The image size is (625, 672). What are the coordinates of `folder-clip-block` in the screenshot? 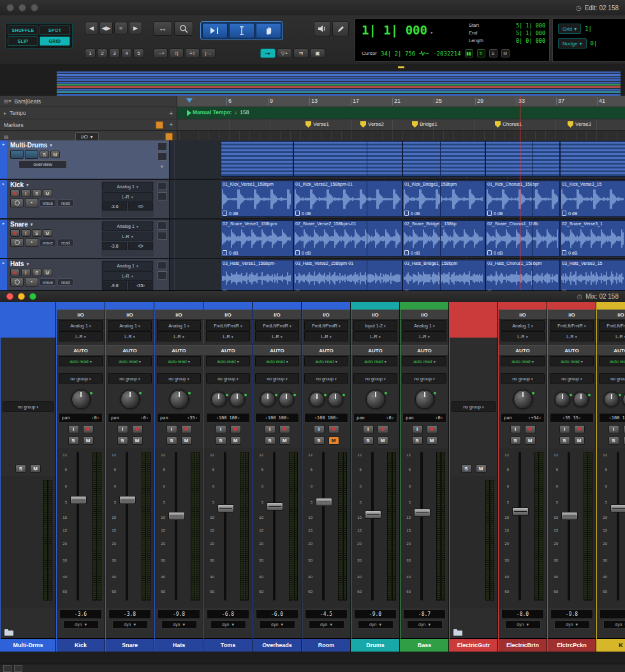 It's located at (523, 159).